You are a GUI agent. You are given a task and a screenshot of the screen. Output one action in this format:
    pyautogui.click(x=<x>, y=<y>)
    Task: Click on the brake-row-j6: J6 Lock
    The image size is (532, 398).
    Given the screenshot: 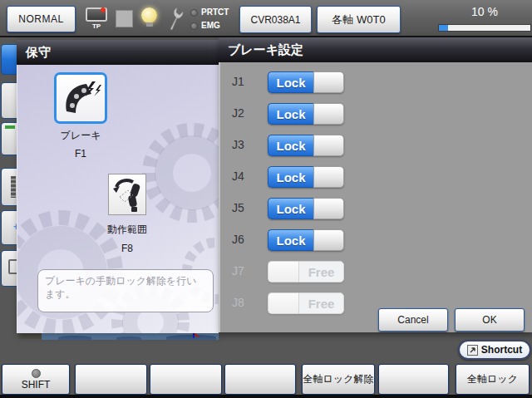 What is the action you would take?
    pyautogui.click(x=376, y=242)
    